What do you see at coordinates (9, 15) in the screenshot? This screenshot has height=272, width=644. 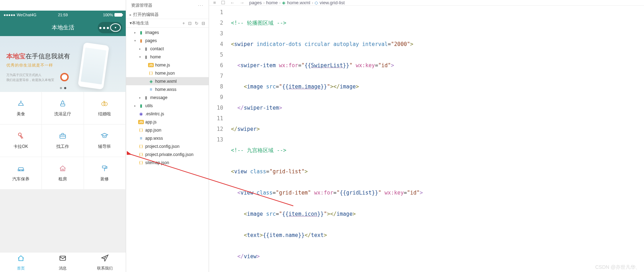 I see `signal-icon: ●●●●●` at bounding box center [9, 15].